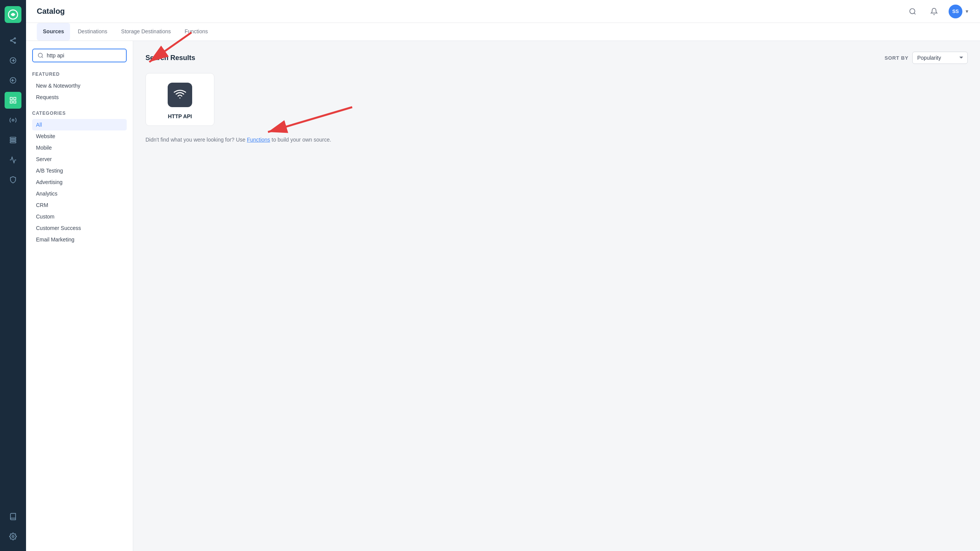  Describe the element at coordinates (170, 58) in the screenshot. I see `results-title: Search Results` at that location.